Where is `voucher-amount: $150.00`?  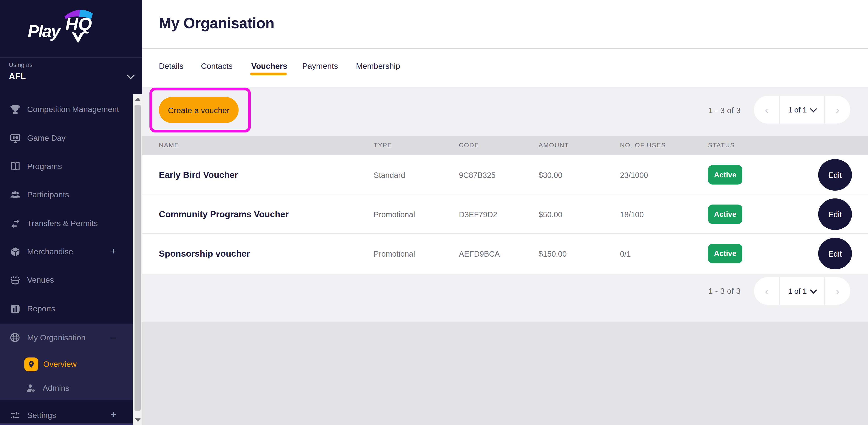
voucher-amount: $150.00 is located at coordinates (553, 254).